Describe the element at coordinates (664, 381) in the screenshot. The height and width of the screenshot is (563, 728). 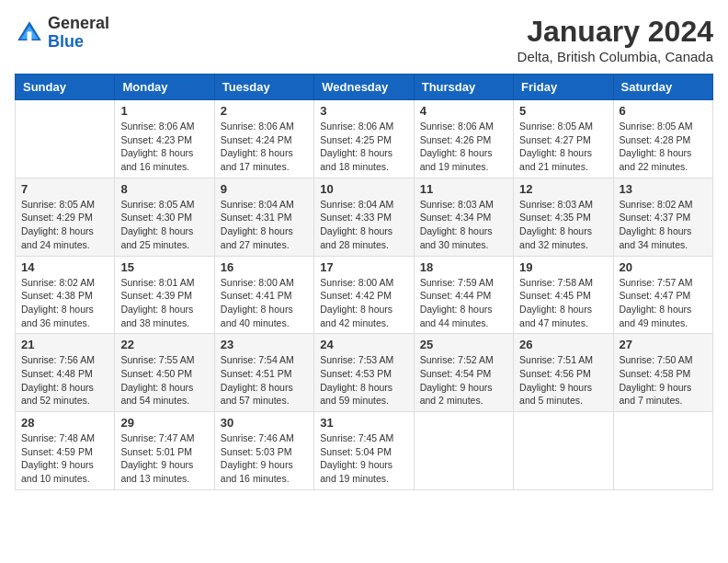
I see `day-info: Sunrise: 7:50 AM Sunset: 4:58 PM Dayligh…` at that location.